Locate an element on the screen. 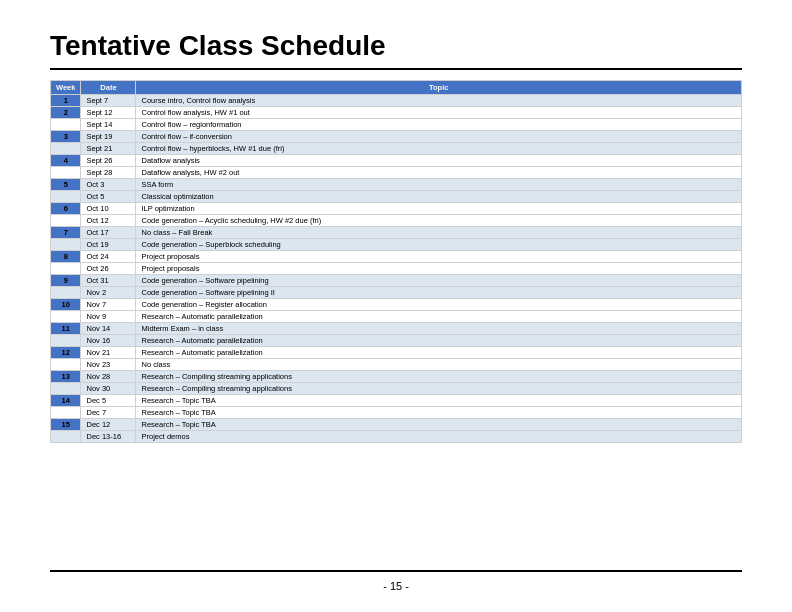  date-cell: Oct 10 is located at coordinates (108, 209).